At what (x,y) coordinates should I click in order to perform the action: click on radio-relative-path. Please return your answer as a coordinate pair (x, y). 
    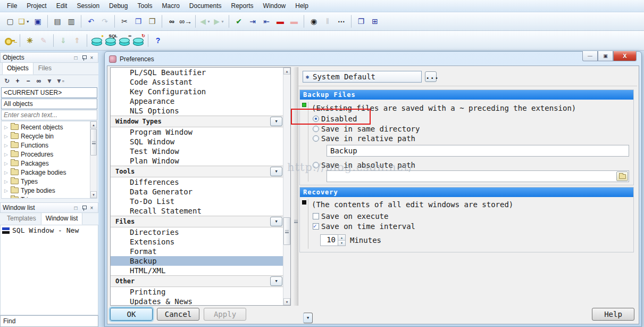
    Looking at the image, I should click on (316, 138).